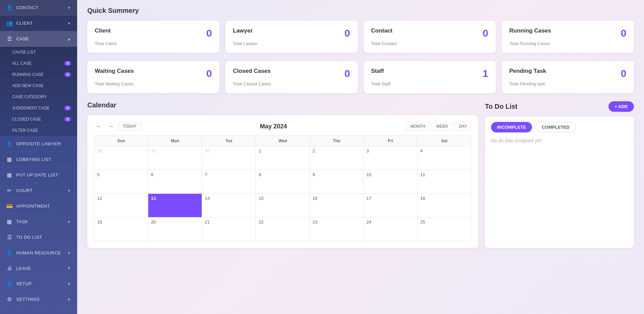  I want to click on contact-icon: 👤, so click(9, 7).